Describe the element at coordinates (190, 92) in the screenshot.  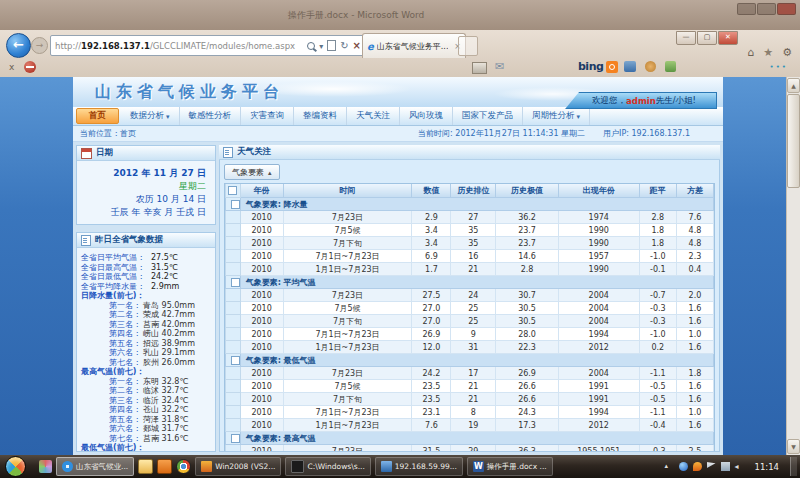
I see `site-title: 山东省气候业务平台` at that location.